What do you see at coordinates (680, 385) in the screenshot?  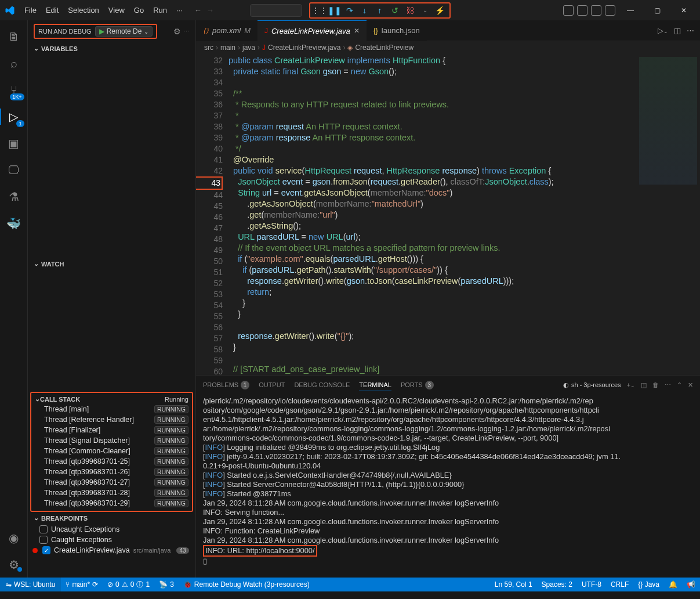 I see `chevron-up-icon: ⌃` at bounding box center [680, 385].